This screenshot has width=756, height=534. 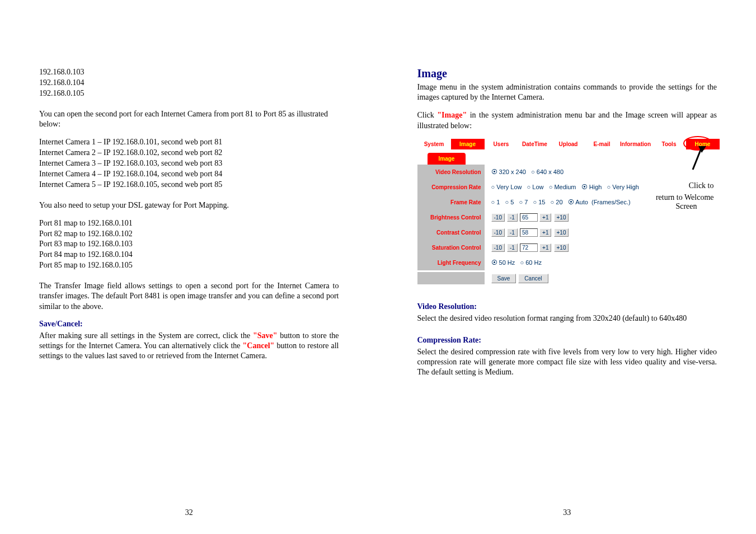 I want to click on save-row-spacer, so click(x=452, y=278).